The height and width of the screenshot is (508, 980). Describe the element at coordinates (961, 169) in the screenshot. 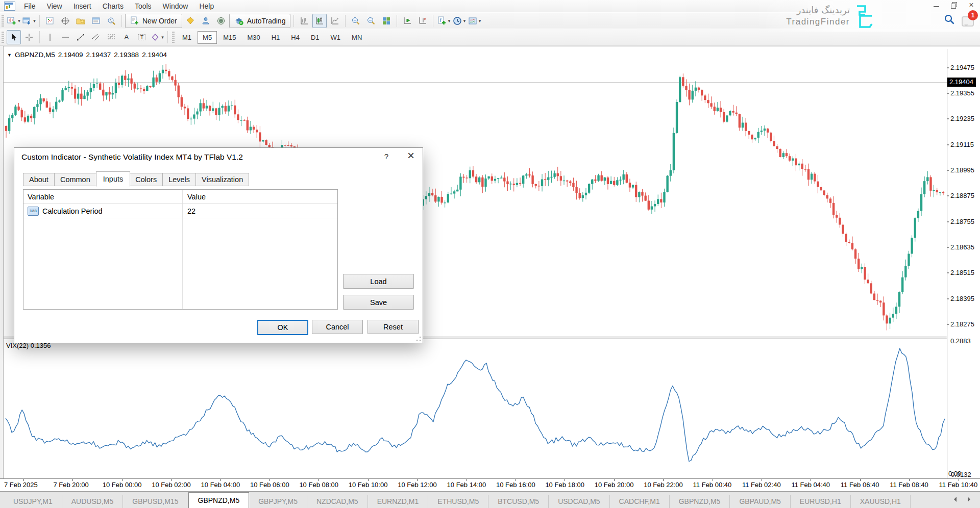

I see `price-tick: 2.18995` at that location.